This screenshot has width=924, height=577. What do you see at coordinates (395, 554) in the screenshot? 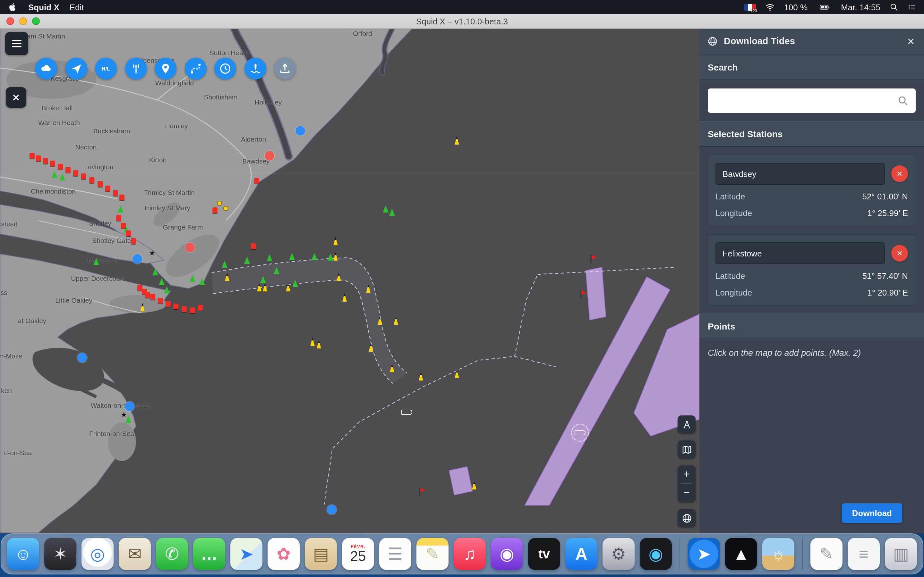
I see `dock-reminders-icon: ☰` at bounding box center [395, 554].